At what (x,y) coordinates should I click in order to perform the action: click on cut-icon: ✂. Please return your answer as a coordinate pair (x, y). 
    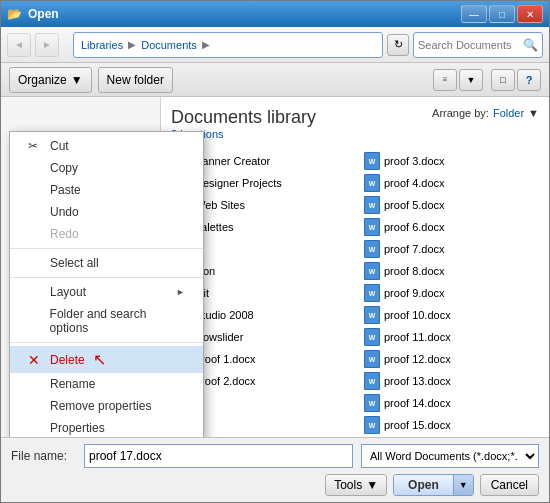
    Looking at the image, I should click on (36, 146).